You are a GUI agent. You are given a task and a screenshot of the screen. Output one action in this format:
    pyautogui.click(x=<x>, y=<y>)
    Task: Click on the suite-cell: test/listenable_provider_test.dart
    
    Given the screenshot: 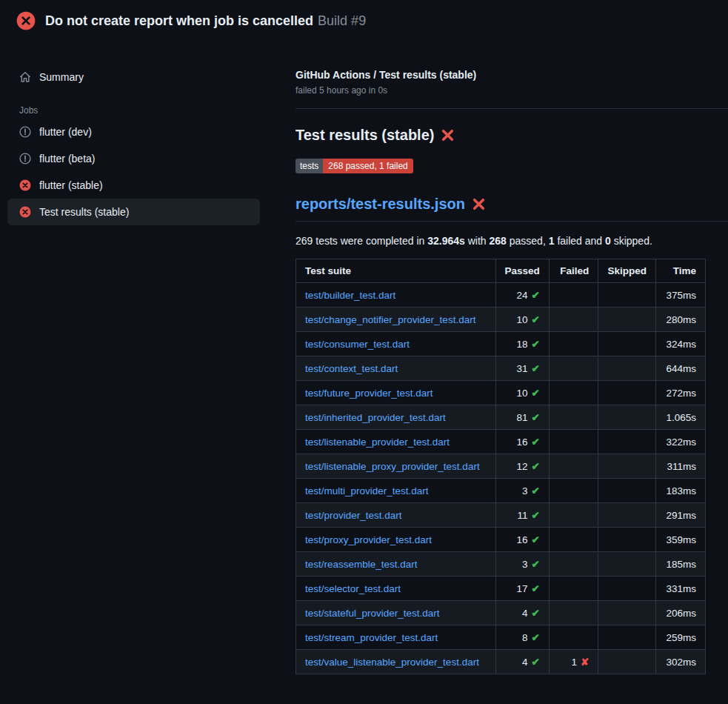 What is the action you would take?
    pyautogui.click(x=396, y=442)
    